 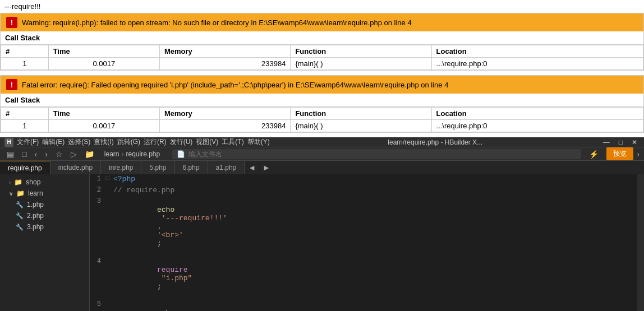 I want to click on code-scrollbar, so click(x=641, y=243).